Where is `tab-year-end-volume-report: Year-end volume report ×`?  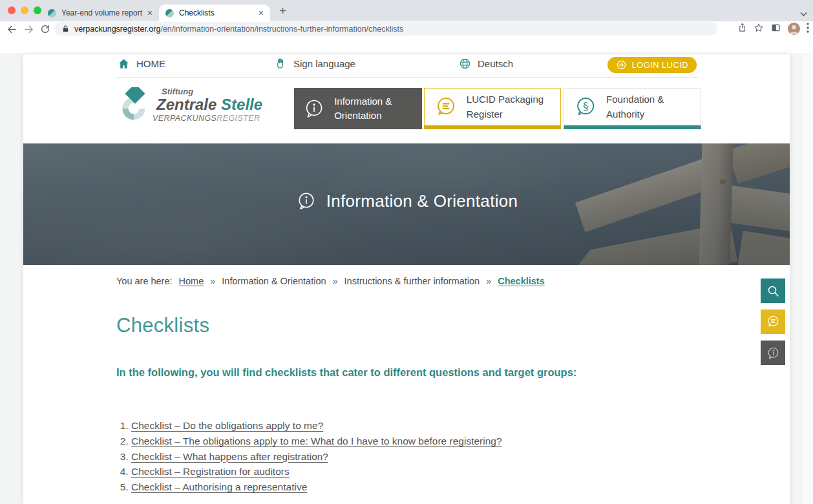 tab-year-end-volume-report: Year-end volume report × is located at coordinates (100, 13).